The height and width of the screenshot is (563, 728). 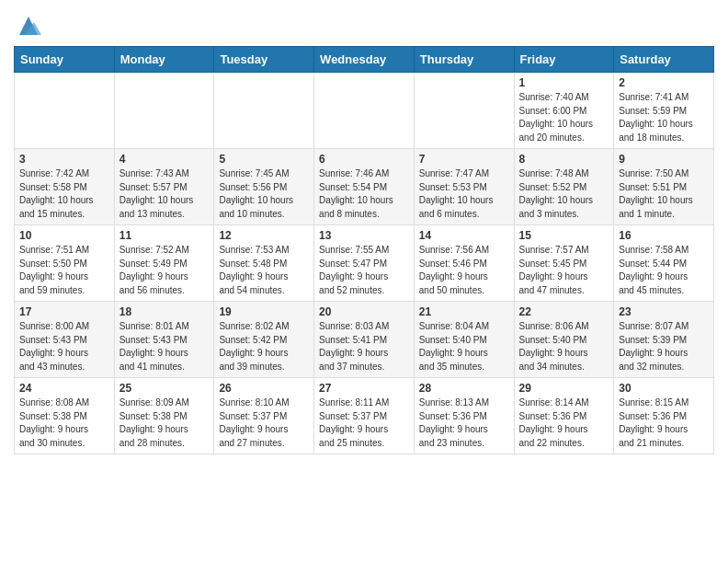 I want to click on calendar-header: SundayMondayTuesdayWednesdayThursdayFrid…, so click(x=364, y=60).